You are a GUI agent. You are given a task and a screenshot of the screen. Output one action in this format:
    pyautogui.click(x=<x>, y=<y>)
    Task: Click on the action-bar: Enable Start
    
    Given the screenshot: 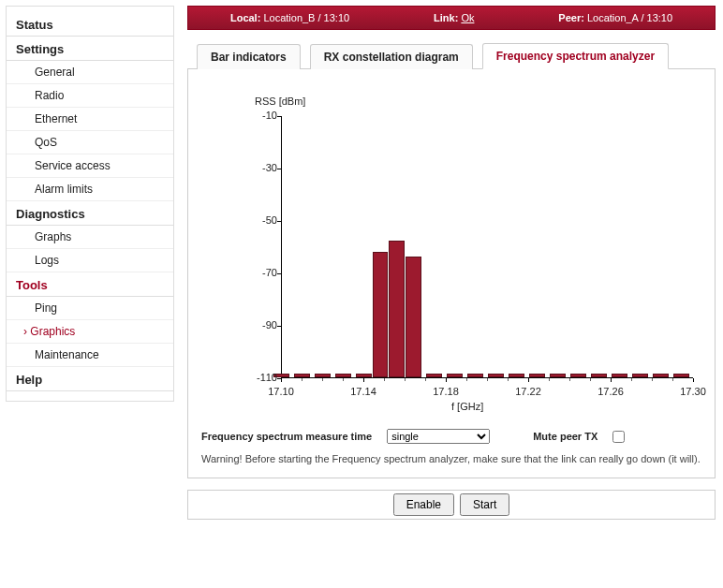 What is the action you would take?
    pyautogui.click(x=451, y=505)
    